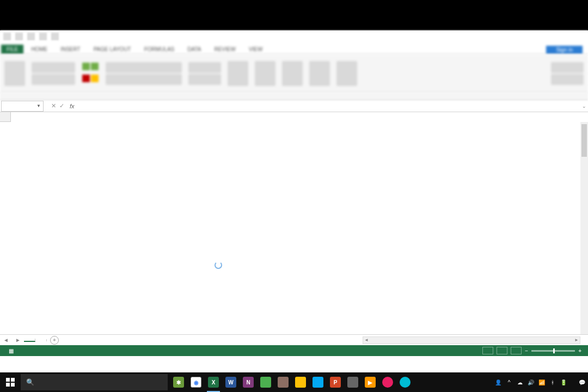 The width and height of the screenshot is (588, 392). What do you see at coordinates (329, 106) in the screenshot?
I see `formula-input` at bounding box center [329, 106].